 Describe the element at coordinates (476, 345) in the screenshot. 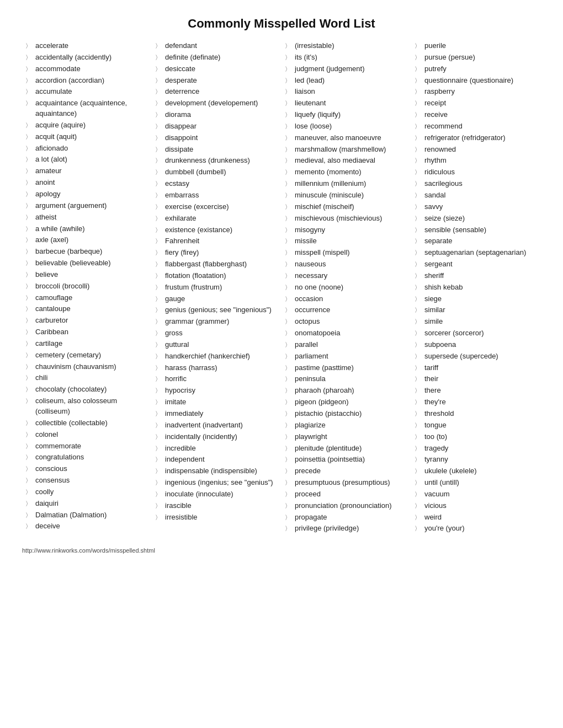

I see `list-item: 〉subpoena` at that location.